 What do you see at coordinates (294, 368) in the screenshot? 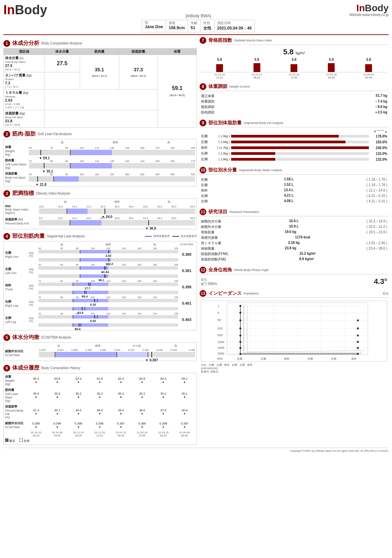
I see `s13-bottom: Z(Ω) 右腕 左腕 体幹 右脚 左脚 体幹 [000/000/000] 装着式…` at bounding box center [294, 368].